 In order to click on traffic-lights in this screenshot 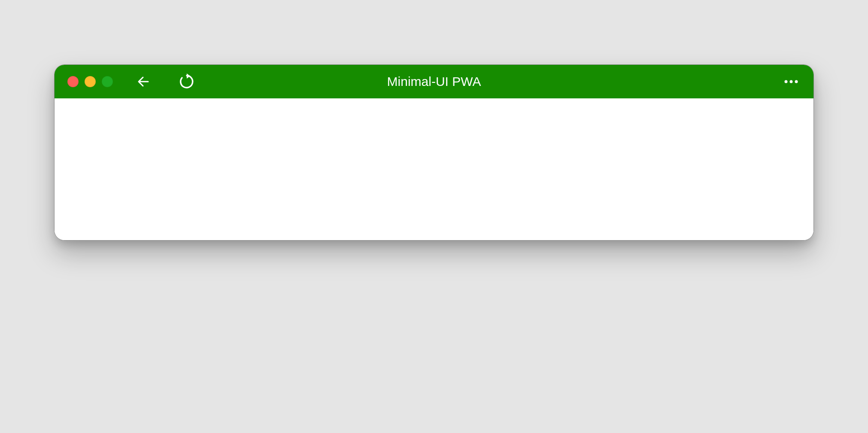, I will do `click(90, 82)`.